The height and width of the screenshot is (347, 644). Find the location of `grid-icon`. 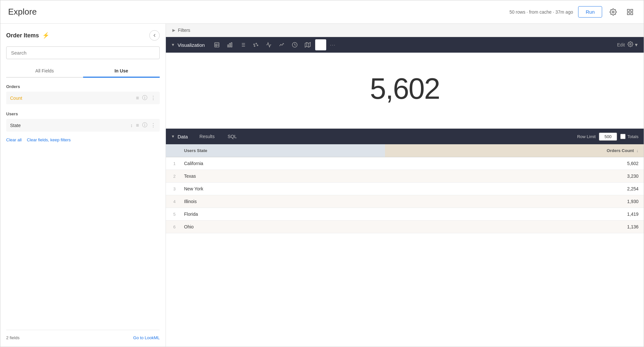

grid-icon is located at coordinates (630, 12).